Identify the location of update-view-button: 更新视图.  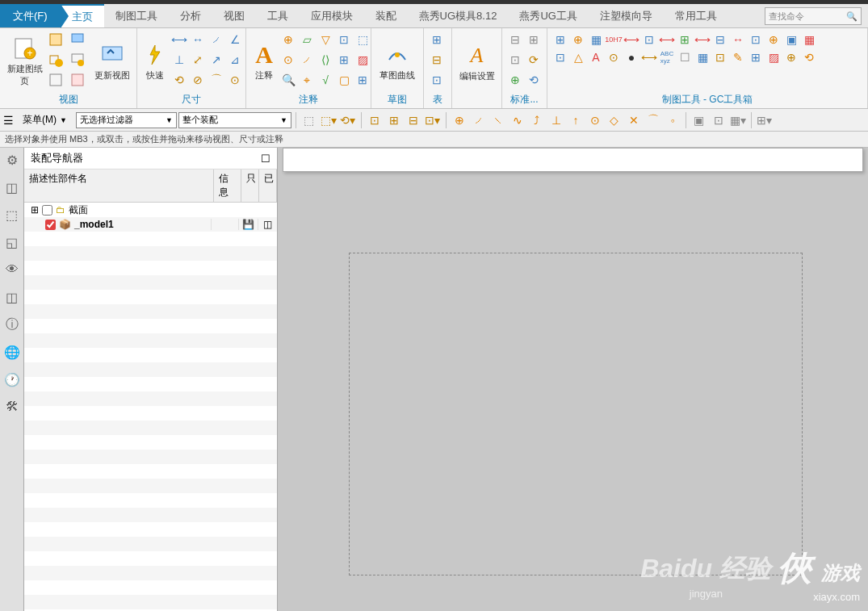
(111, 61).